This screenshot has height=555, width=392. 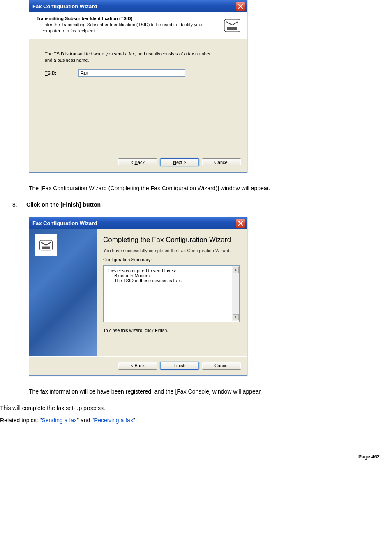 What do you see at coordinates (196, 420) in the screenshot?
I see `related-topics: Related topics: "Sending a fax" and "Rec…` at bounding box center [196, 420].